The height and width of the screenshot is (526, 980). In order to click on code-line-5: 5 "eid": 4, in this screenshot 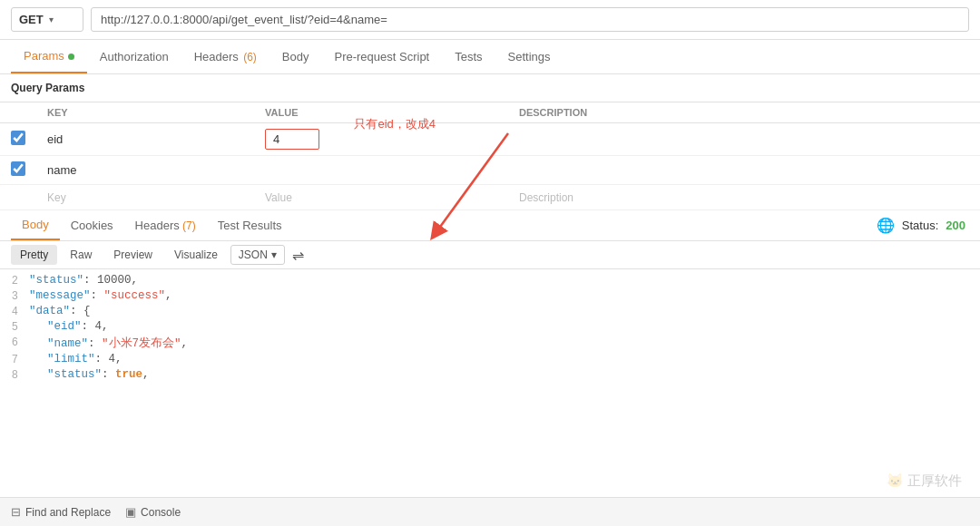, I will do `click(490, 326)`.